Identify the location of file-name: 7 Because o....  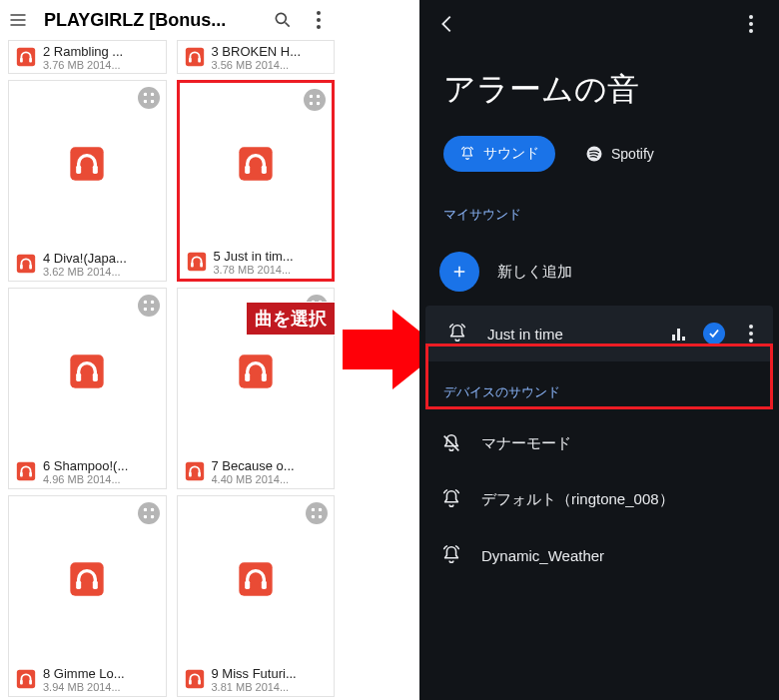
(270, 465).